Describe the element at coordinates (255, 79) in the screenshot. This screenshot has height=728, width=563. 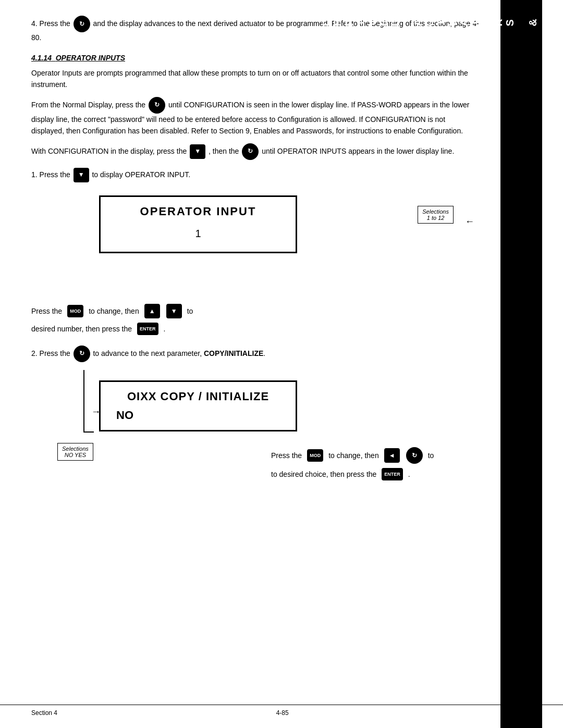
I see `body-paragraph-1: Operator Inputs are prompts programmed t…` at that location.